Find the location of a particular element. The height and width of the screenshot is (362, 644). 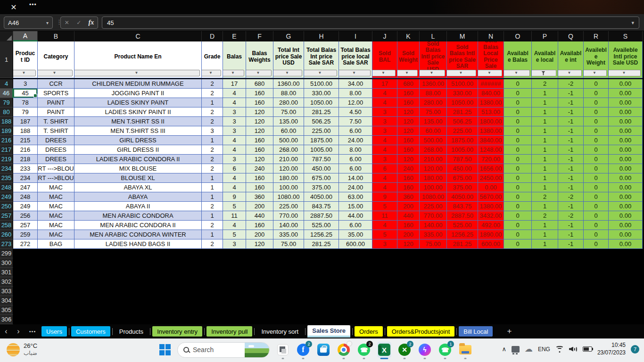

sheet-tab-customers: Customers is located at coordinates (91, 331).